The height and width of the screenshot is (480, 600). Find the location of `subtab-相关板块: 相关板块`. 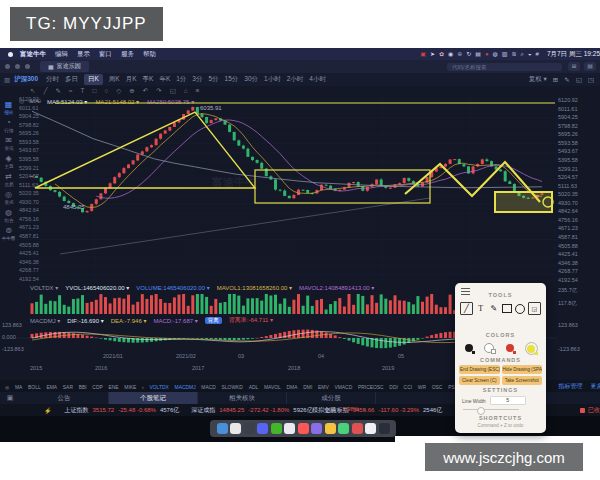

subtab-相关板块: 相关板块 is located at coordinates (242, 398).